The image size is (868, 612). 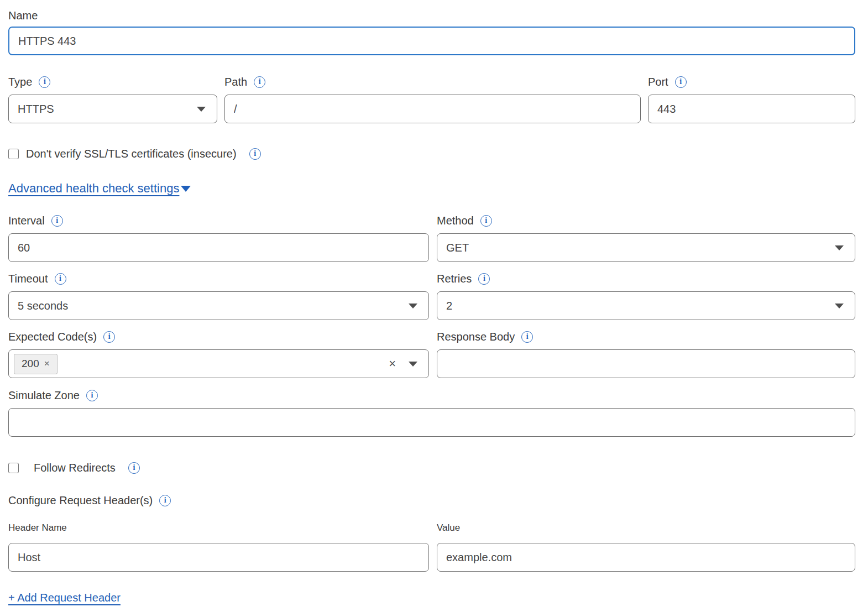 What do you see at coordinates (165, 501) in the screenshot?
I see `configure-headers-info-icon: i` at bounding box center [165, 501].